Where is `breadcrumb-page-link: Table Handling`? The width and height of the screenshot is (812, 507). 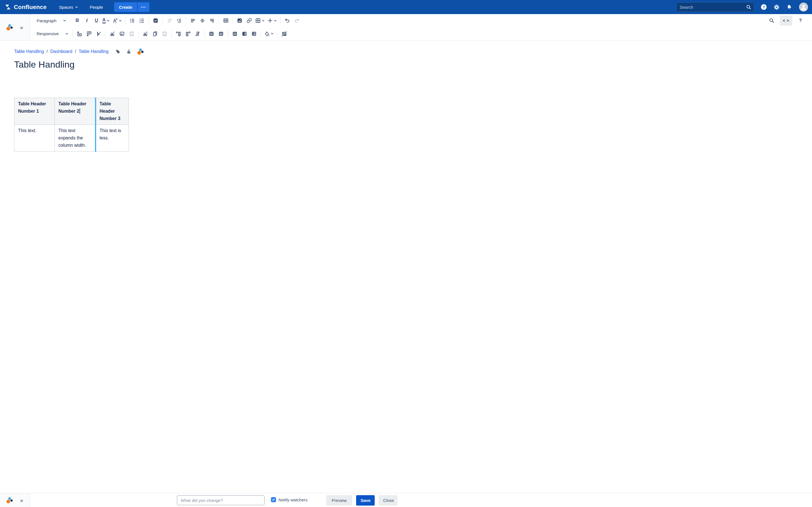
breadcrumb-page-link: Table Handling is located at coordinates (94, 52).